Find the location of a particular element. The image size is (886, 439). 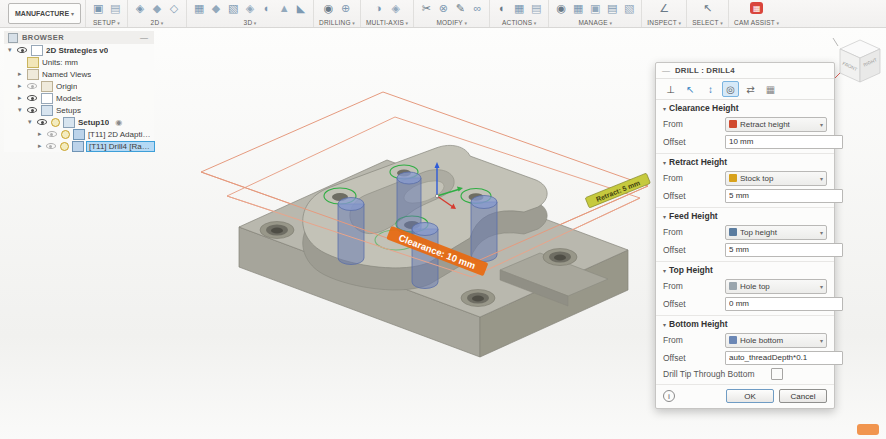

browser-item-drill4: [T11] Drill4 [Rapid c... is located at coordinates (79, 146).